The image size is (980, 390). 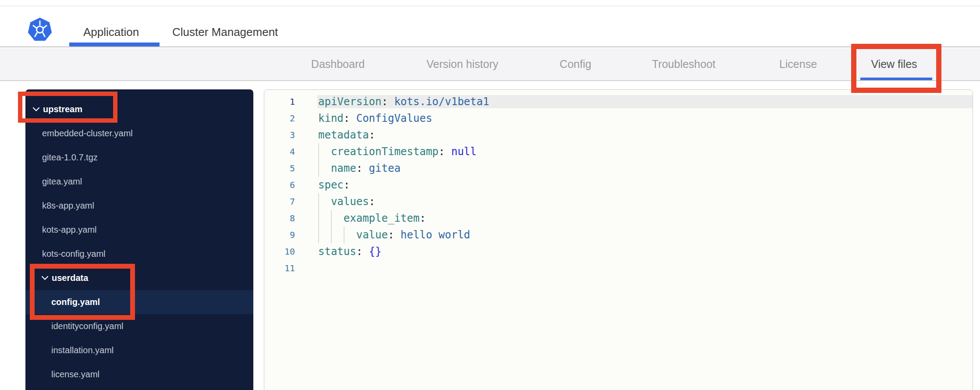 What do you see at coordinates (74, 254) in the screenshot?
I see `tree-item-label: kots-config.yaml` at bounding box center [74, 254].